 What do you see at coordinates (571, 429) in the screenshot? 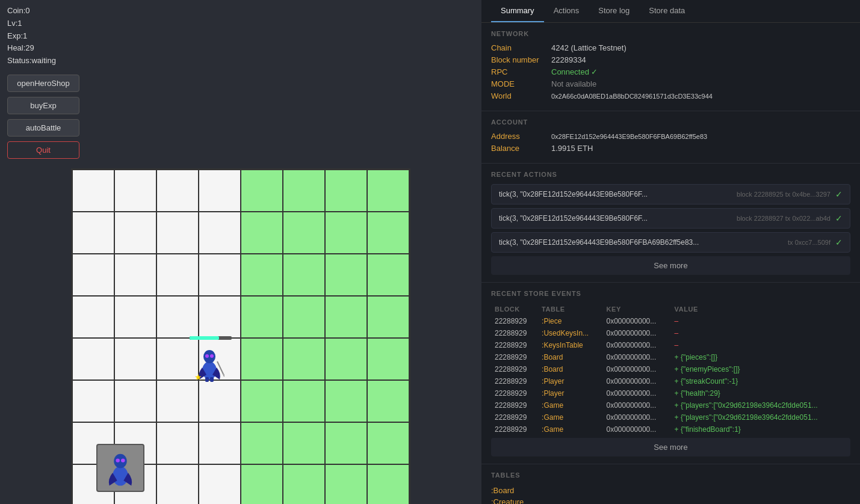
I see `event-table-9: :Game` at bounding box center [571, 429].